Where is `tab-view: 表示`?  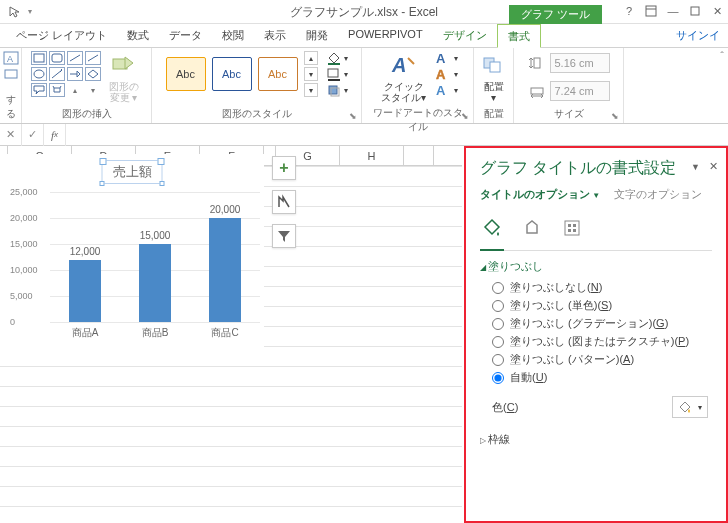 tab-view: 表示 is located at coordinates (275, 36).